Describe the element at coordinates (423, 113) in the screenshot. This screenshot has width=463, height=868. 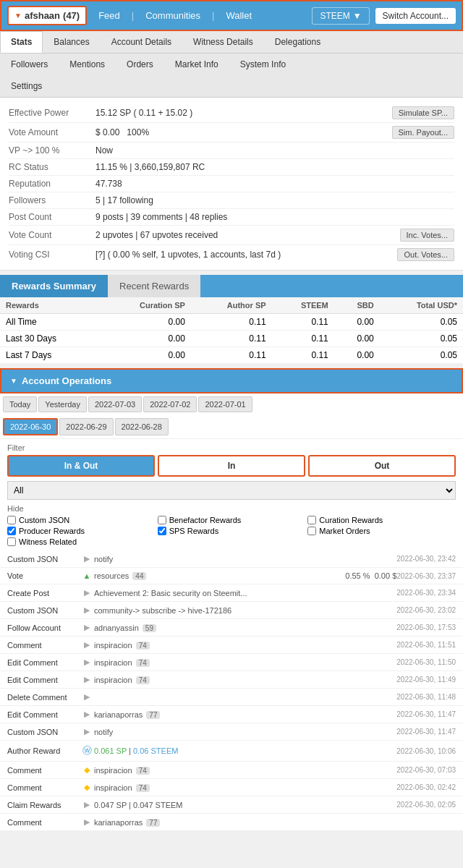
I see `simulate-sp-button: Simulate SP...` at that location.